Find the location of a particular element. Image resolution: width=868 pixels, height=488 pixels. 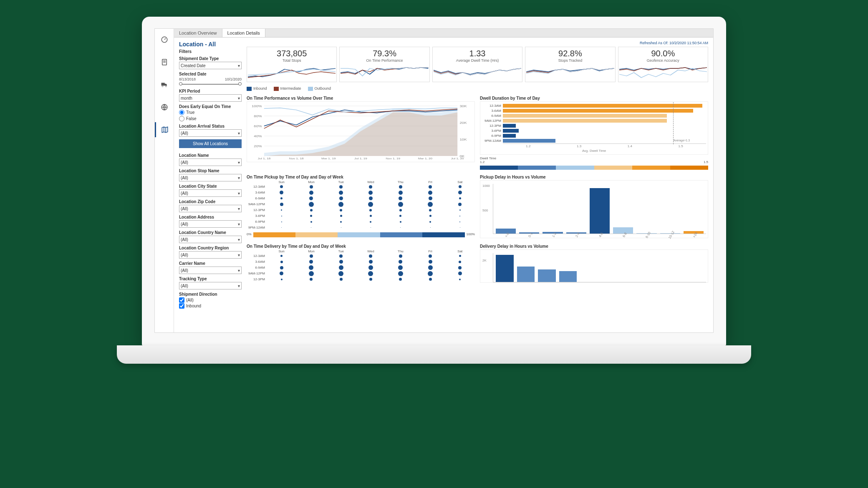

otp-volume-title: On Time Performance vs Volume Over Time is located at coordinates (361, 98).